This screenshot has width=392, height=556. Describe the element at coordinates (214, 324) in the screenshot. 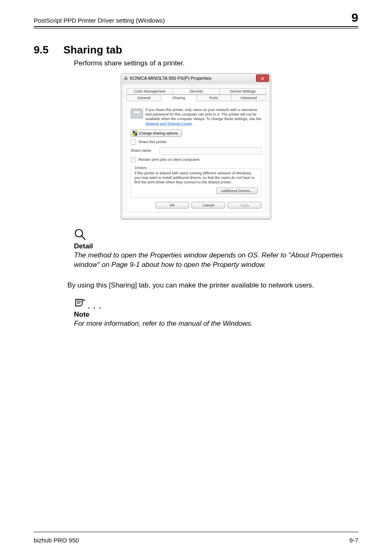

I see `note-text: For more information, refer to the manua…` at that location.